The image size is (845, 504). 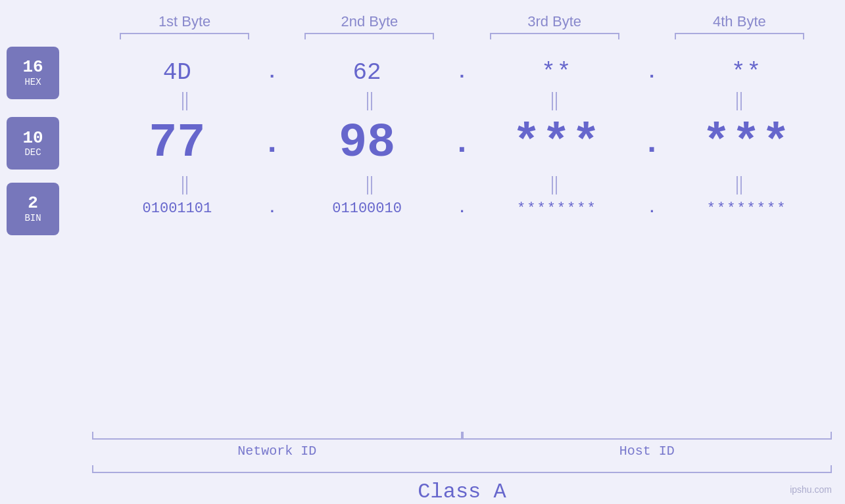 What do you see at coordinates (737, 101) in the screenshot?
I see `pl-4a` at bounding box center [737, 101].